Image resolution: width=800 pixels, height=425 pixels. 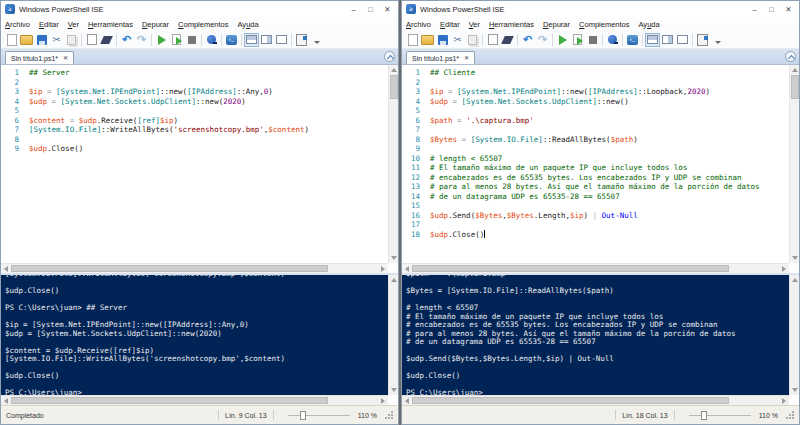 What do you see at coordinates (200, 83) in the screenshot?
I see `code-line: 2` at bounding box center [200, 83].